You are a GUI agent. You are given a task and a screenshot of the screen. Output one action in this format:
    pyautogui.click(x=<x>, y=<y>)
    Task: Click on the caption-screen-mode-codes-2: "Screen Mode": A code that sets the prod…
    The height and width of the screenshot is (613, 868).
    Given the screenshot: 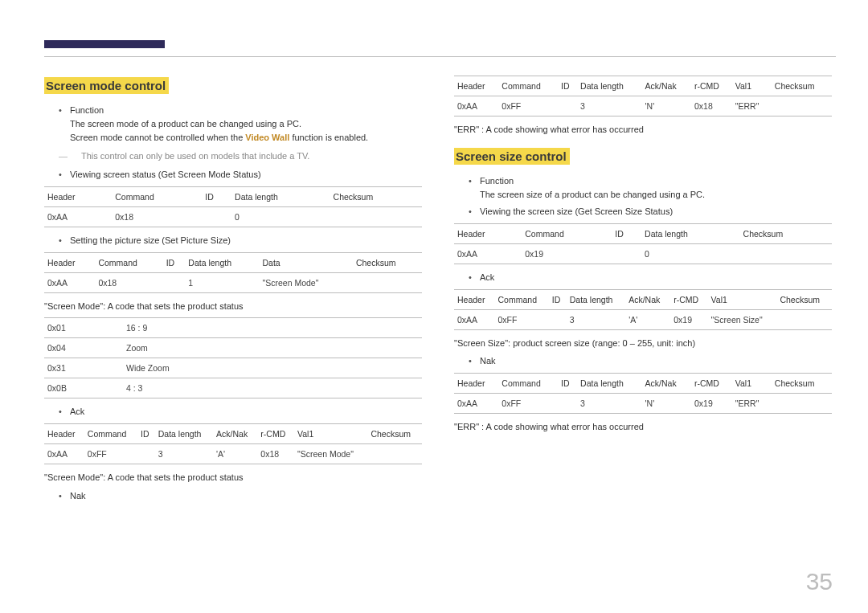 What is the action you would take?
    pyautogui.click(x=233, y=477)
    